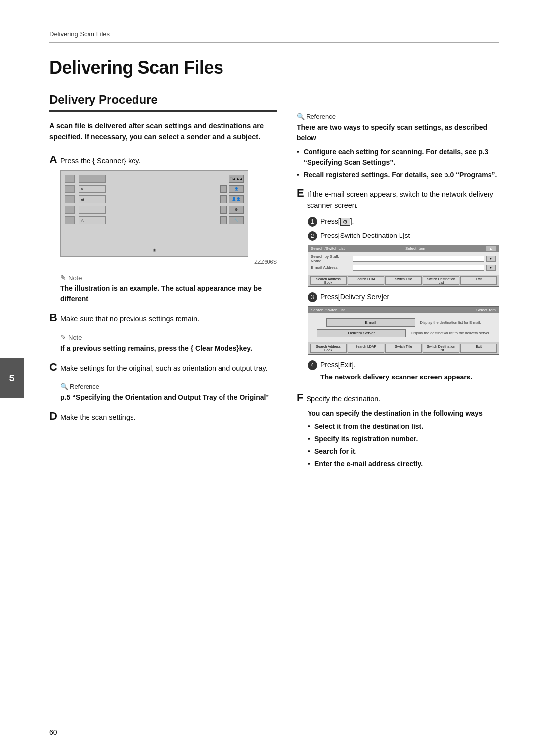  What do you see at coordinates (403, 281) in the screenshot?
I see `screen1-footer: Search Address Book Search LDAP Switch T…` at bounding box center [403, 281].